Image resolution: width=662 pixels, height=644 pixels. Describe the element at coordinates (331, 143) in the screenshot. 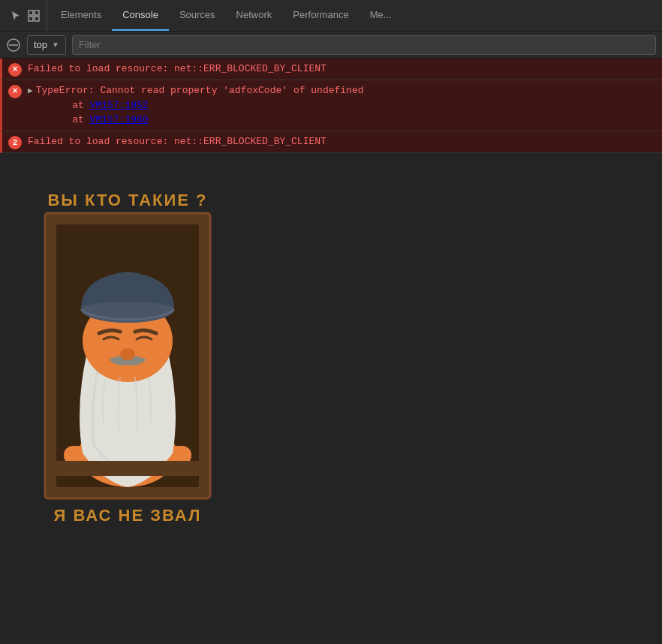

I see `console-error-row-3: 2 Failed to load resource: net::ERR_BLOC…` at that location.